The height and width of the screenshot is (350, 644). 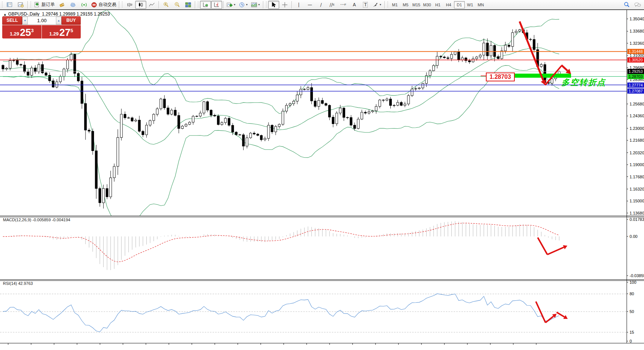 What do you see at coordinates (500, 77) in the screenshot?
I see `price-level-label: 1.28703` at bounding box center [500, 77].